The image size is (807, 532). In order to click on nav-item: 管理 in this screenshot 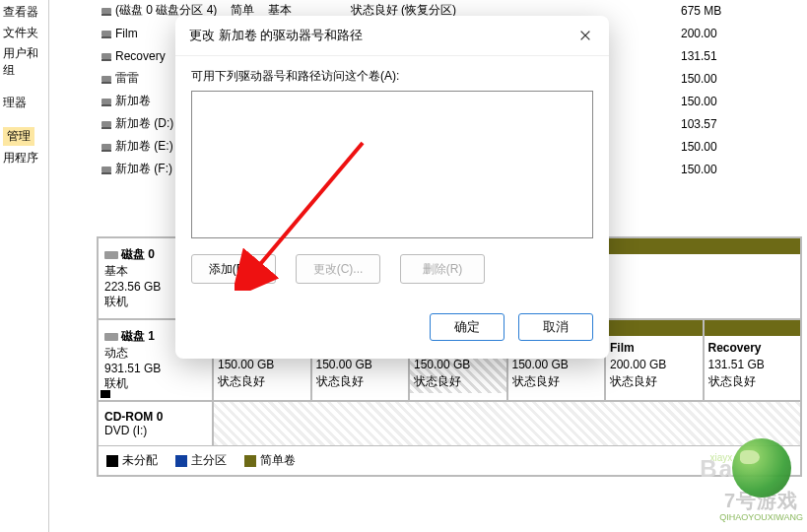, I will do `click(26, 136)`.